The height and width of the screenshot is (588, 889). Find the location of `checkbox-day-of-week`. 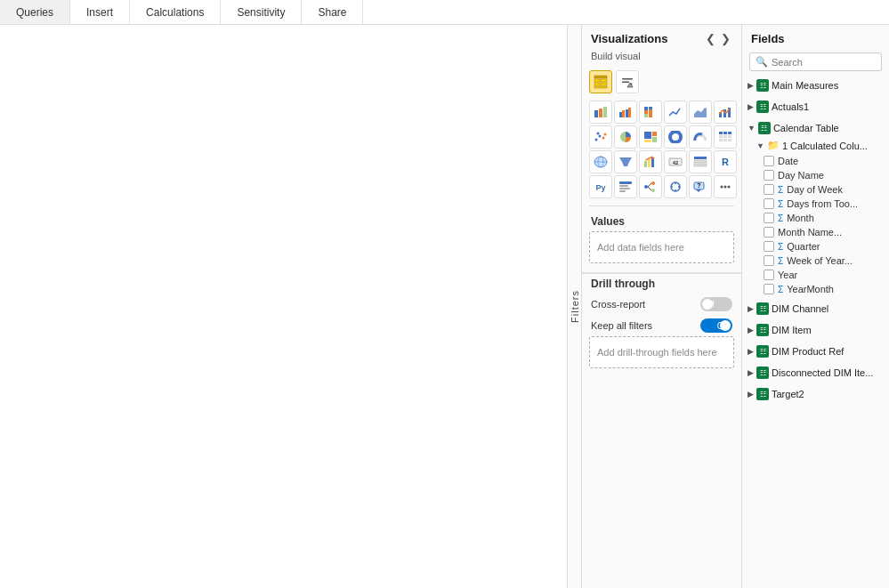

checkbox-day-of-week is located at coordinates (769, 189).